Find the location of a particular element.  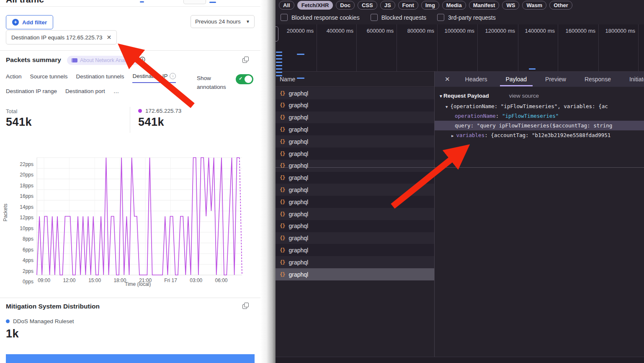

view-source-link: view source is located at coordinates (524, 96).